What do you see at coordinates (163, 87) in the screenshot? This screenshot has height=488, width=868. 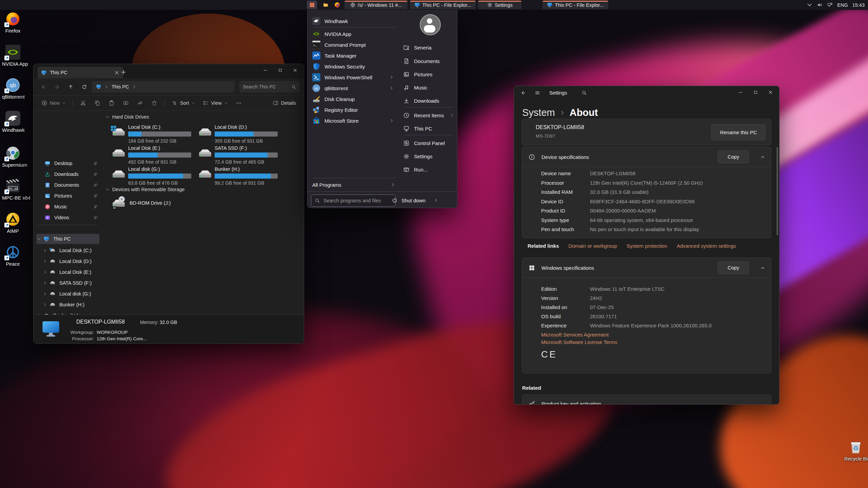 I see `address-bar: This PC` at bounding box center [163, 87].